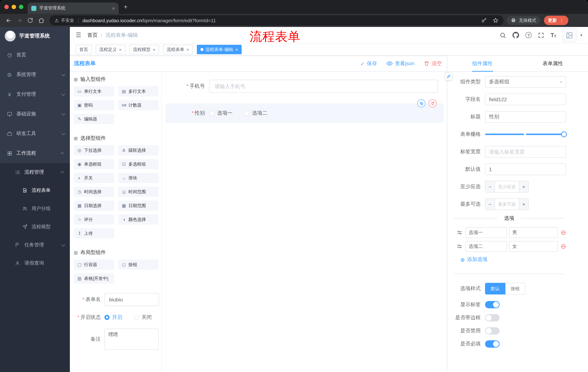 The width and height of the screenshot is (588, 372). I want to click on sidebar-collapse-icon: ☰, so click(79, 35).